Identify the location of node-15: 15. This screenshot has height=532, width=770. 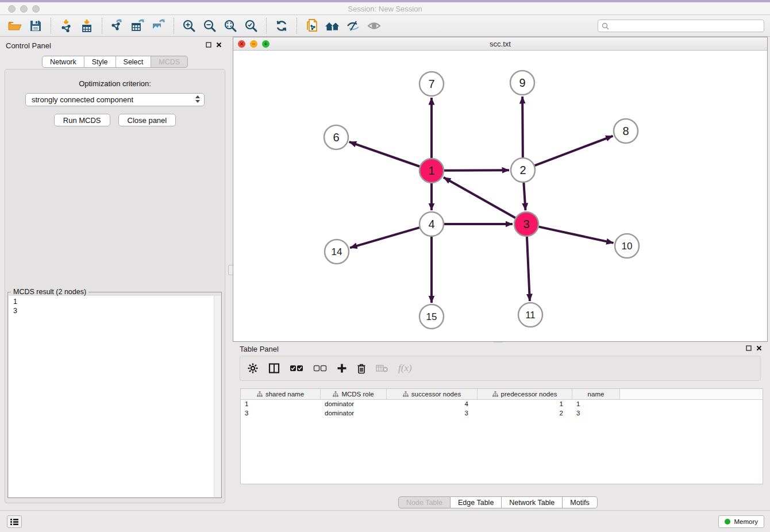
(432, 317).